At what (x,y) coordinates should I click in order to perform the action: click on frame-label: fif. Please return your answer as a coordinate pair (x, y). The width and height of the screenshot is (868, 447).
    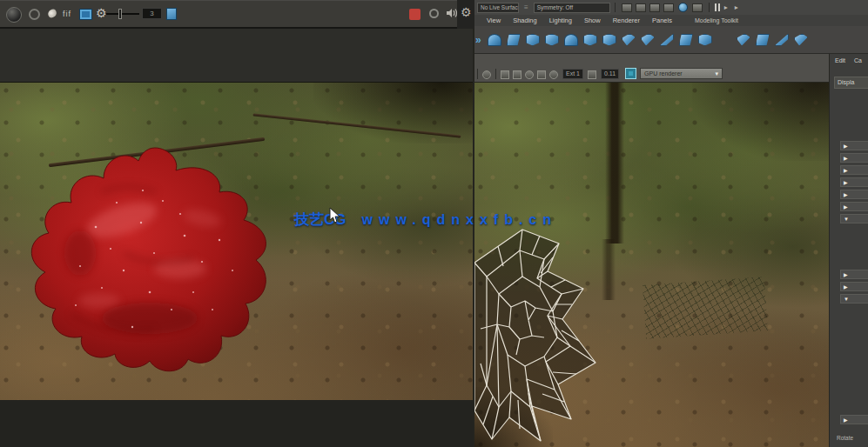
    Looking at the image, I should click on (67, 14).